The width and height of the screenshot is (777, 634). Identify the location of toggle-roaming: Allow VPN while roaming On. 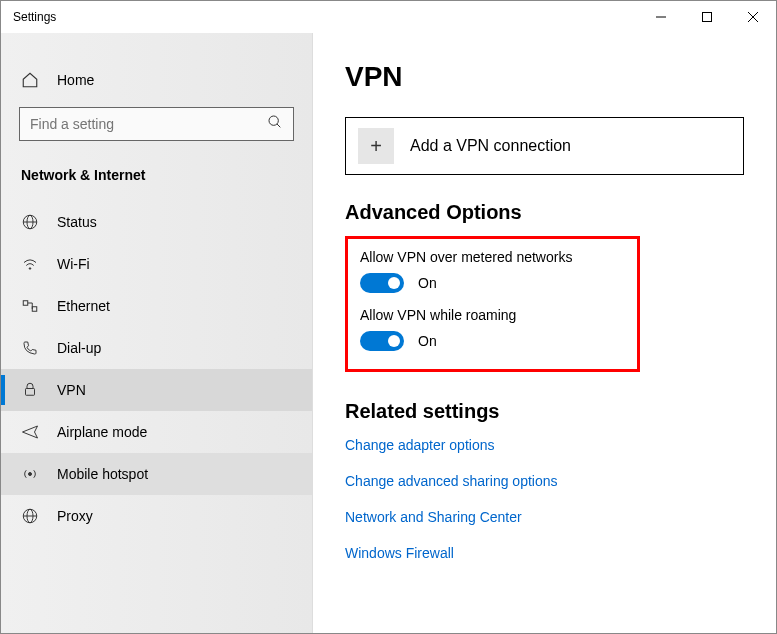
(492, 329).